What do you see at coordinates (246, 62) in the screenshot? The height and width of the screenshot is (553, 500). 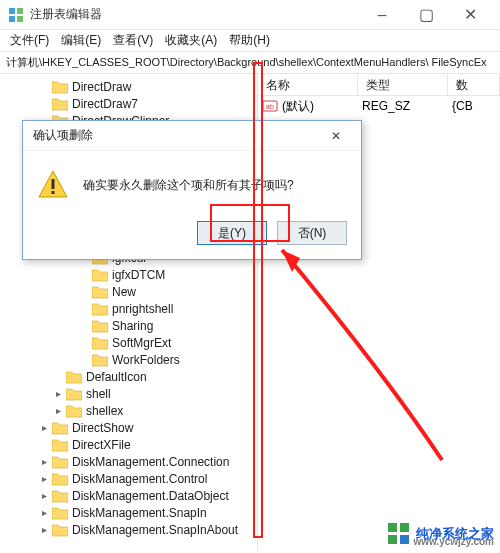 I see `address-text: 计算机\HKEY_CLASSES_ROOT\Directory\Backgrou…` at bounding box center [246, 62].